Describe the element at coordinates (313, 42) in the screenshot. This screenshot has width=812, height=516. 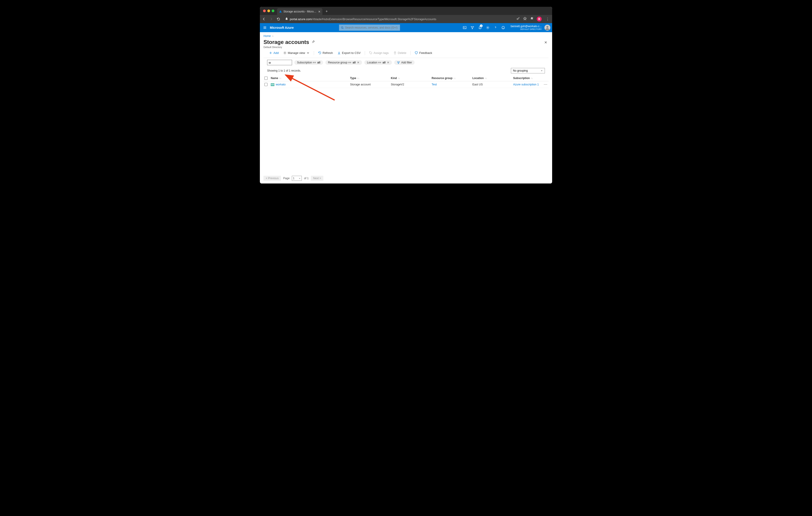
I see `pin-icon` at that location.